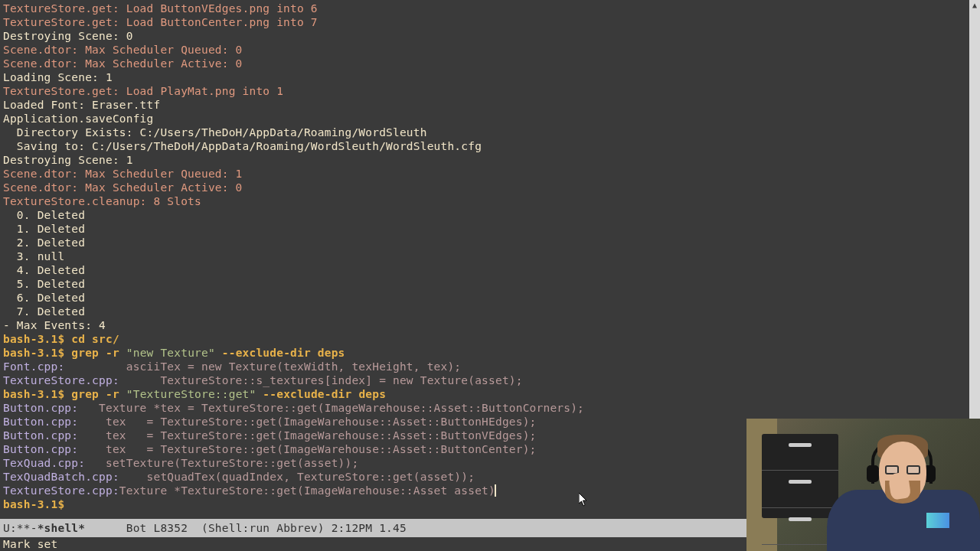 The height and width of the screenshot is (551, 980). Describe the element at coordinates (490, 380) in the screenshot. I see `grep-result: TextureStore.cpp: TextureStore::s_textur…` at that location.